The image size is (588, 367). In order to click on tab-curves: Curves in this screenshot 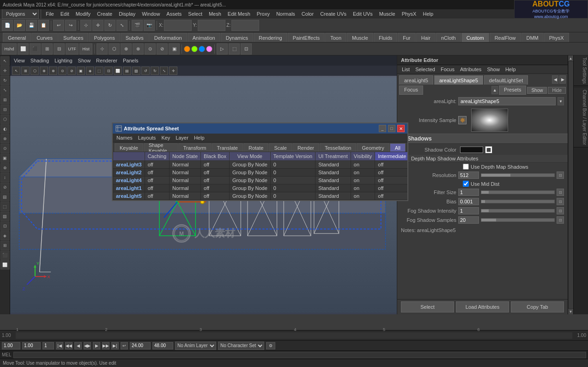, I will do `click(44, 37)`.